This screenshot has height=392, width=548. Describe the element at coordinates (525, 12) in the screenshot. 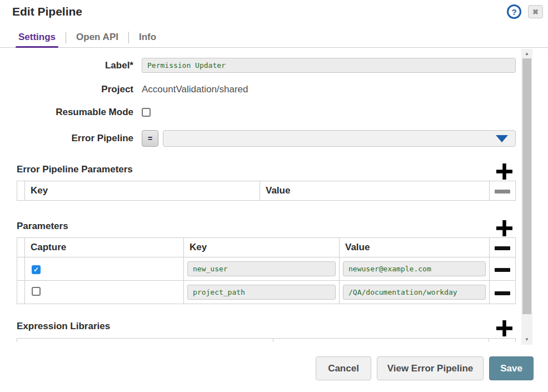

I see `header-actions: ? ✖` at that location.